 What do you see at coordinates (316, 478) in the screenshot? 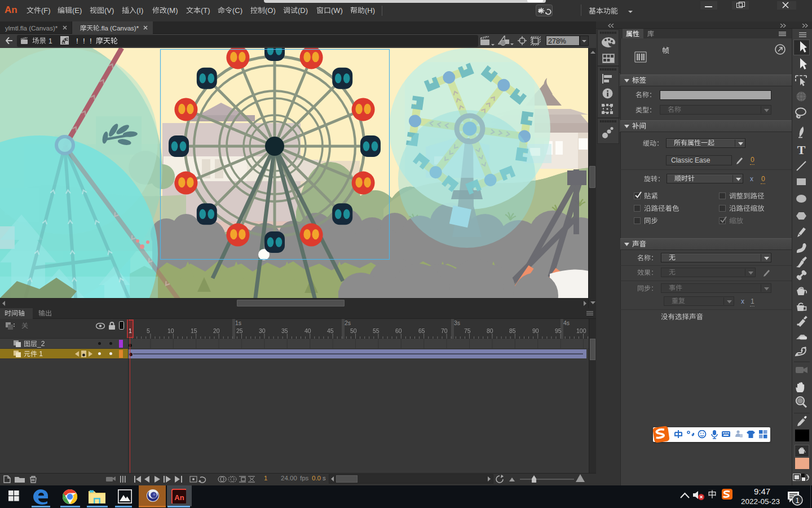
I see `svg-text: 0.0` at bounding box center [316, 478].